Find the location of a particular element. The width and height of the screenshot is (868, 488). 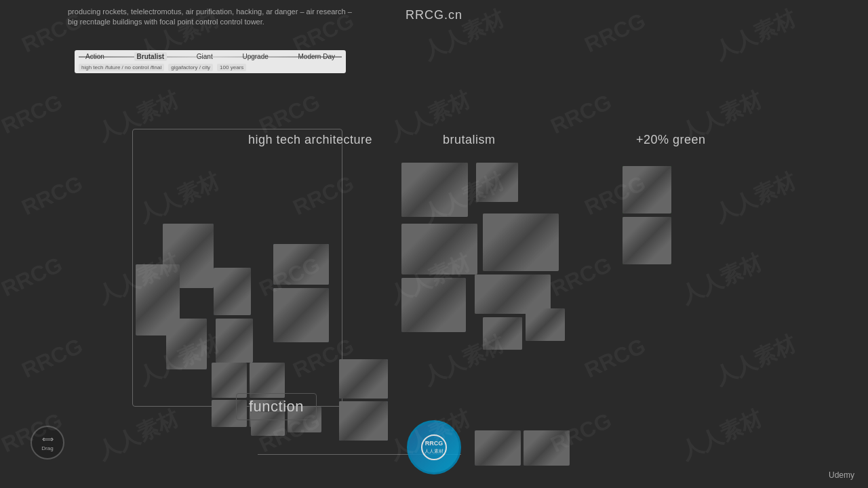

timeline-item-giant: Giant is located at coordinates (205, 57).